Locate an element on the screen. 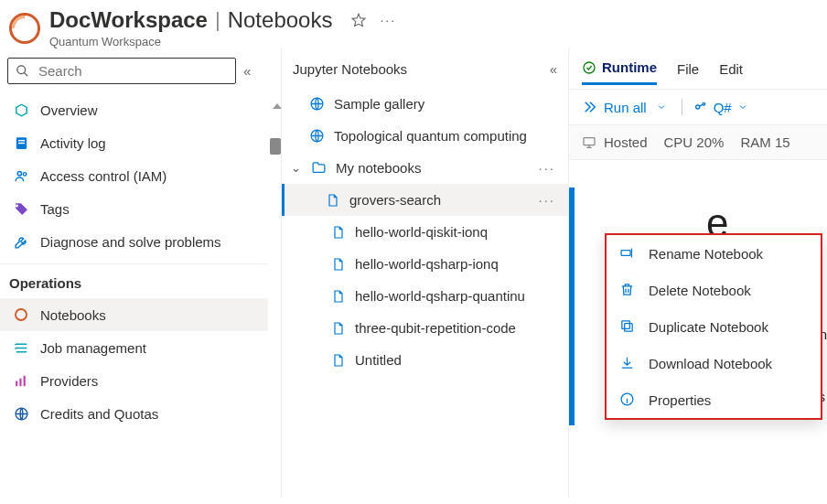 The height and width of the screenshot is (504, 827). download-icon is located at coordinates (628, 363).